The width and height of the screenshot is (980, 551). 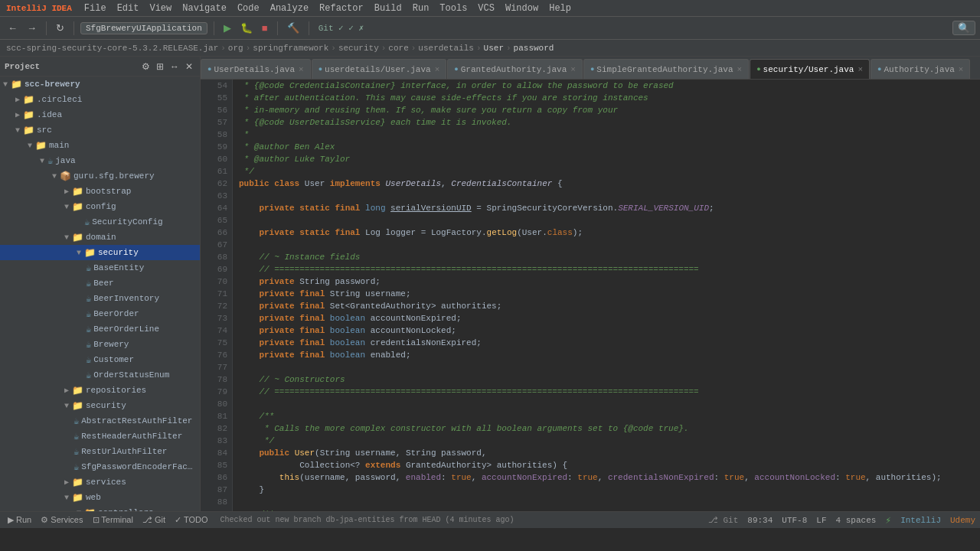 What do you see at coordinates (573, 70) in the screenshot?
I see `tab-close-GrantedAuthority: ×` at bounding box center [573, 70].